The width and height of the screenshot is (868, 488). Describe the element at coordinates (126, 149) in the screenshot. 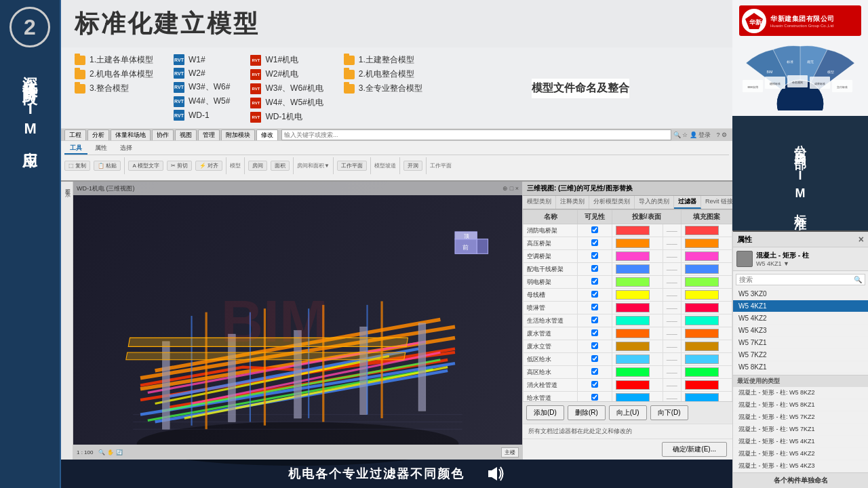

I see `rib-tab-select: 选择` at that location.